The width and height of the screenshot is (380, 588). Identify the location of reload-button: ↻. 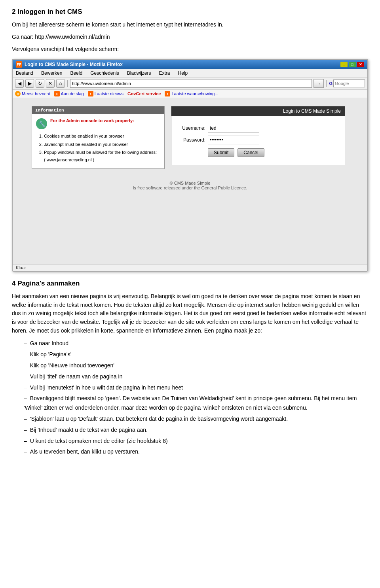
(40, 83).